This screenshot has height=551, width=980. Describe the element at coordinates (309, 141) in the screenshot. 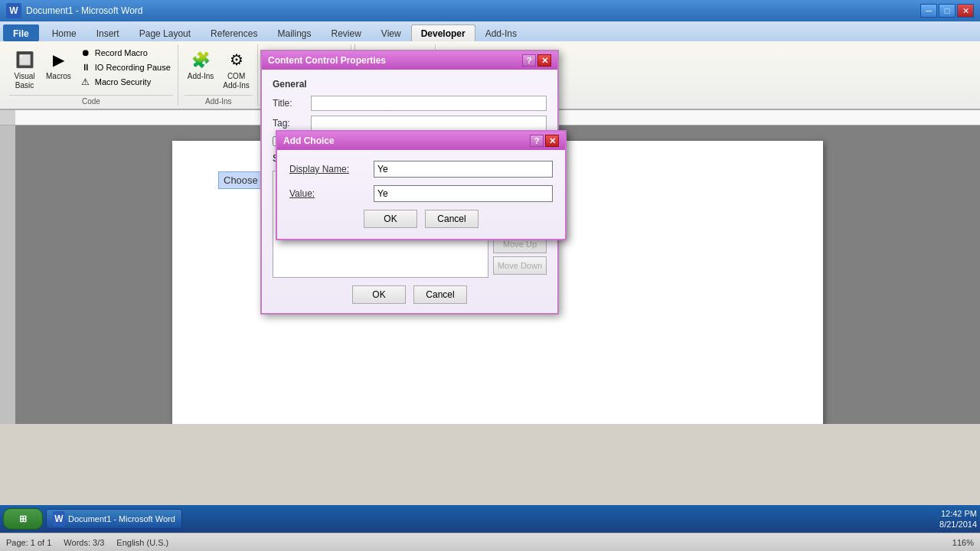

I see `add-choice-title: Add Choice` at that location.